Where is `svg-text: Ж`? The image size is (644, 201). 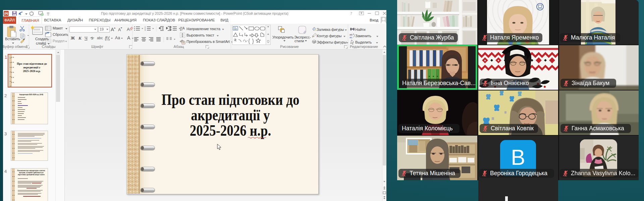 svg-text: Ж is located at coordinates (72, 38).